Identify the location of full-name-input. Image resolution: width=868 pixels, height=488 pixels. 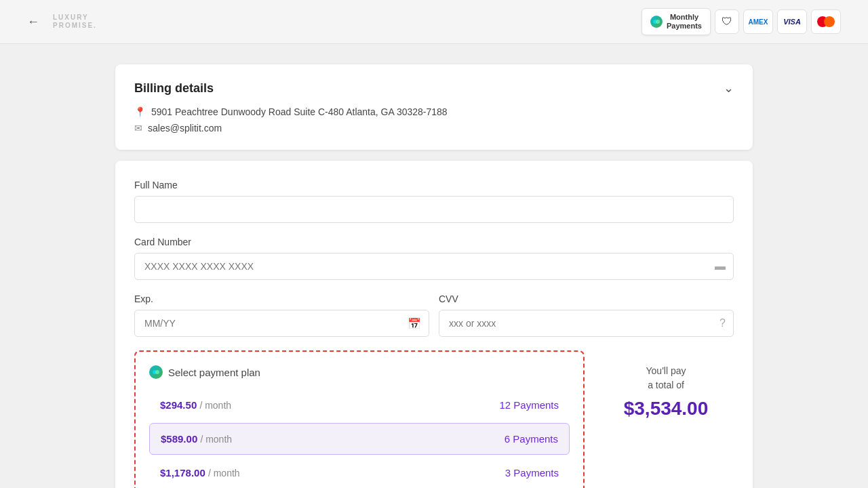
(434, 209).